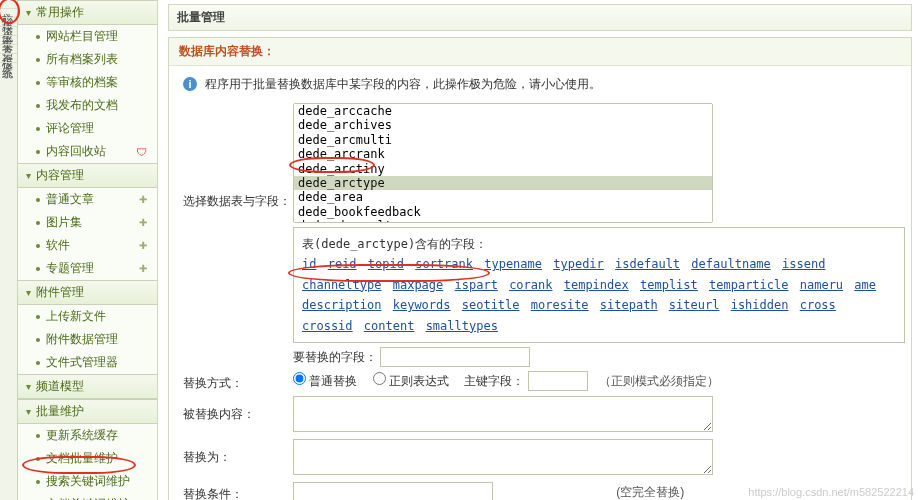 This screenshot has height=500, width=920. I want to click on panel-title: 数据库内容替换：, so click(540, 52).